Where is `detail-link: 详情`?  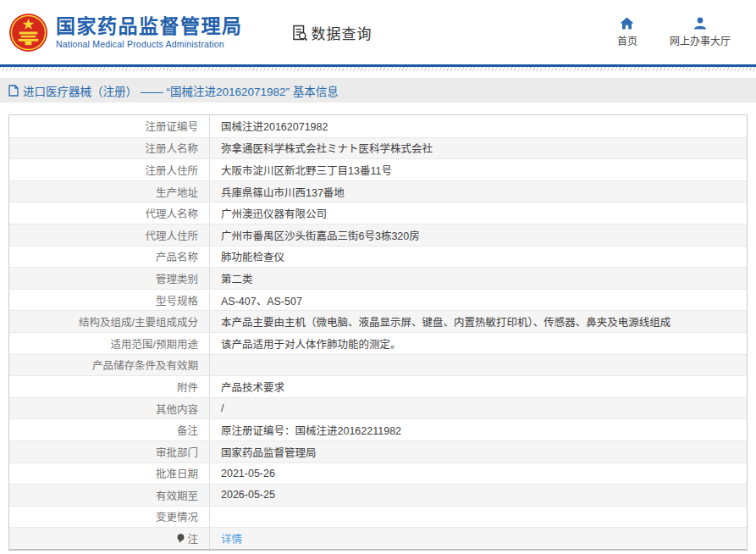
detail-link: 详情 is located at coordinates (232, 539).